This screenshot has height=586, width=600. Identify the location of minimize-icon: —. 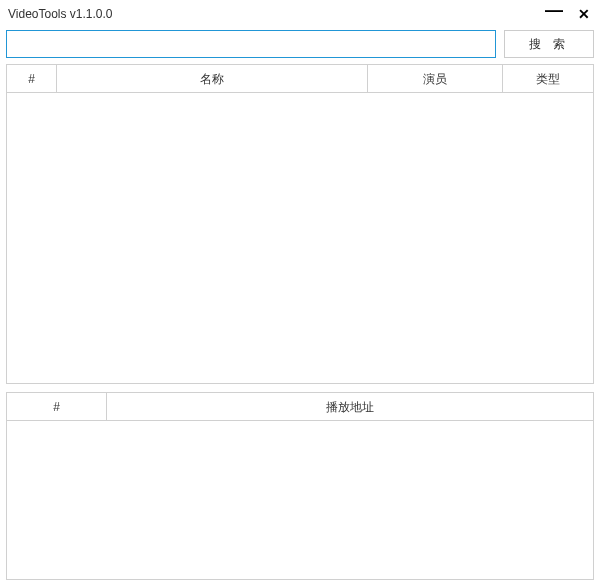
(554, 10).